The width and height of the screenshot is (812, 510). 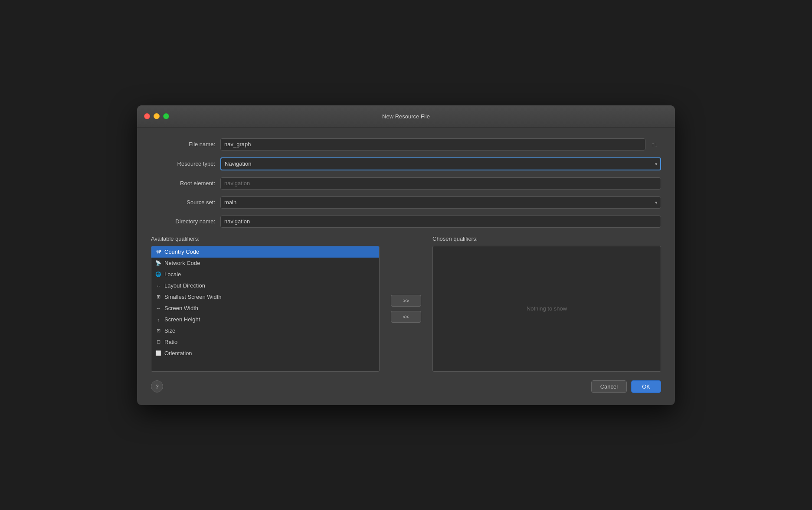 I want to click on available-qualifiers-list: 🗺 Country Code 📡 Network Code 🌐 Locale ↔…, so click(x=265, y=309).